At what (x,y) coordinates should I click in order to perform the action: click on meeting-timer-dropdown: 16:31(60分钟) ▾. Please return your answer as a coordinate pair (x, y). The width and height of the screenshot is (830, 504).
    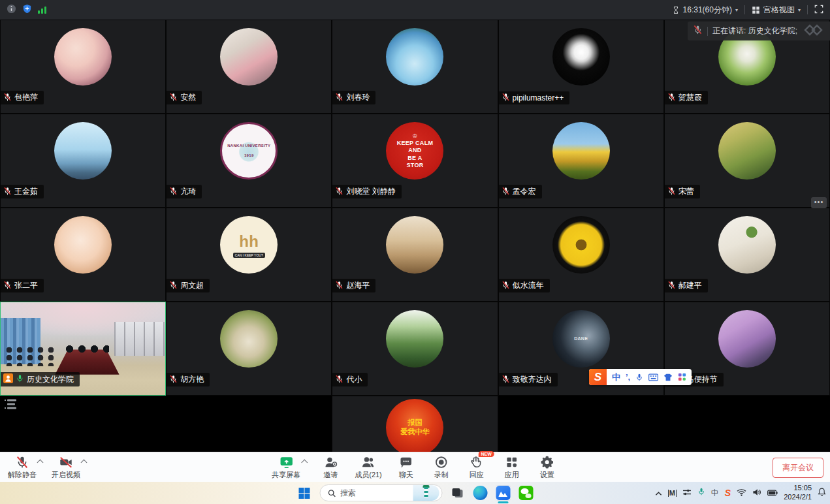
    Looking at the image, I should click on (705, 10).